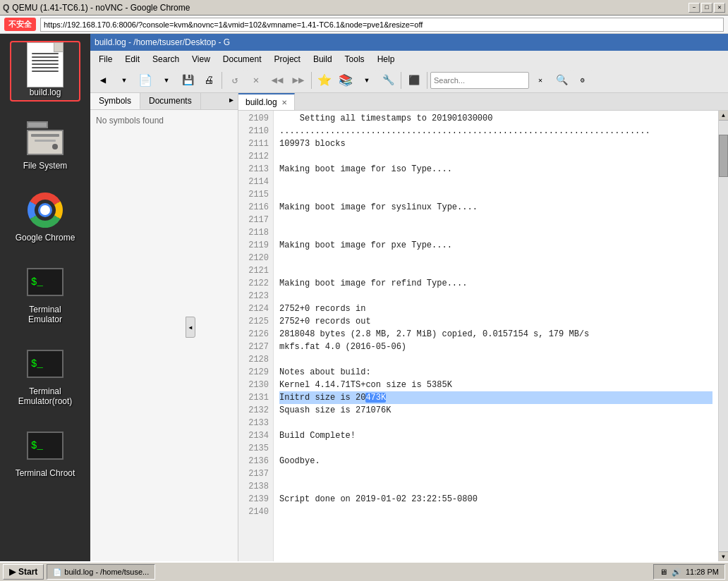  I want to click on toolbar-next-btn: ▶▶, so click(298, 80).